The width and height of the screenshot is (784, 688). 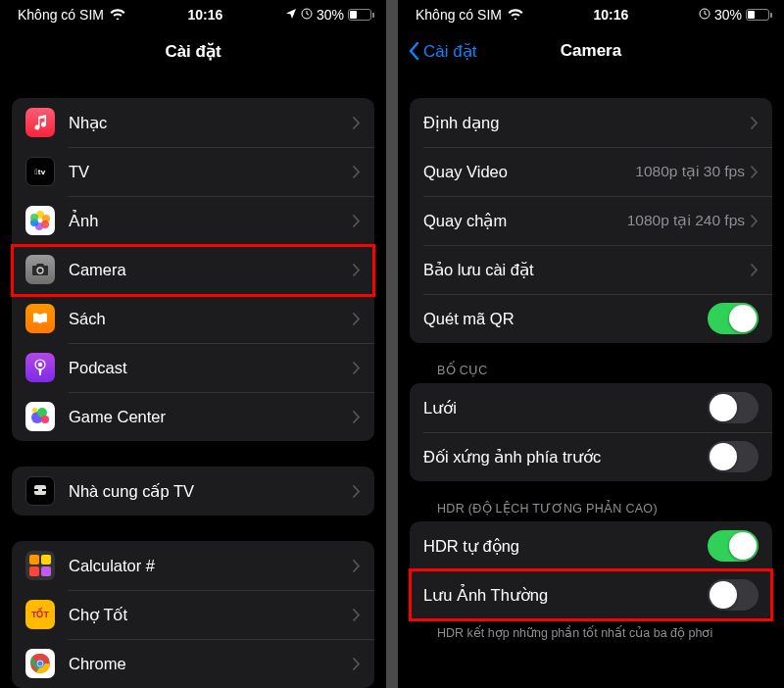 I want to click on back-button: Cài đặt, so click(x=442, y=51).